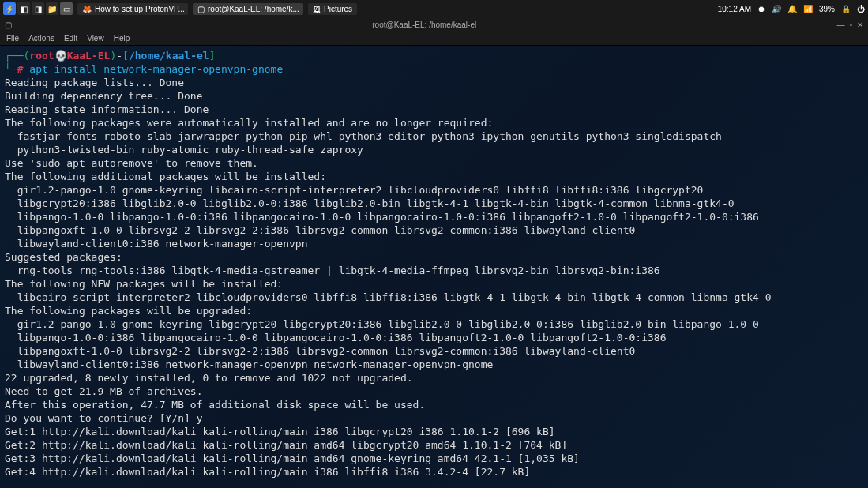 The height and width of the screenshot is (488, 868). Describe the element at coordinates (792, 9) in the screenshot. I see `notification-icon: 🔔` at that location.